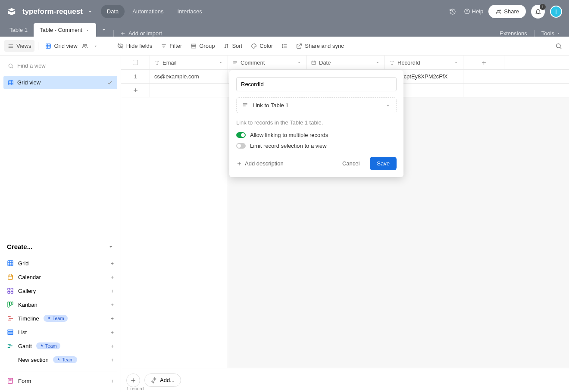 The height and width of the screenshot is (392, 569). What do you see at coordinates (60, 277) in the screenshot?
I see `create-item-calendar: Calendar+` at bounding box center [60, 277].